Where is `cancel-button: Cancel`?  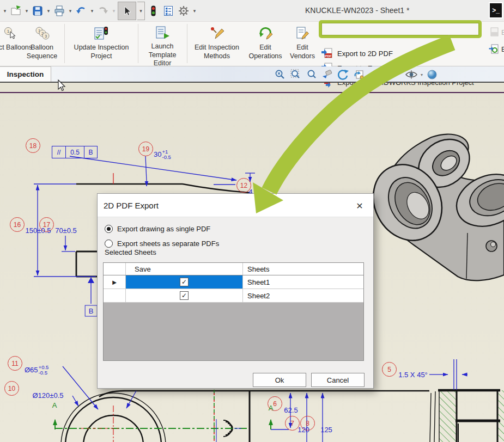 cancel-button: Cancel is located at coordinates (338, 380).